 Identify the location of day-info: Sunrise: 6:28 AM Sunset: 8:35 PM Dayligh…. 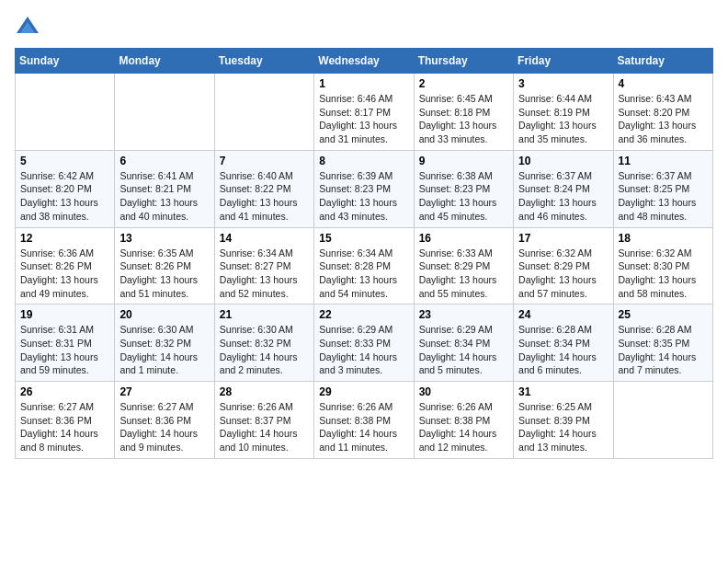
(664, 350).